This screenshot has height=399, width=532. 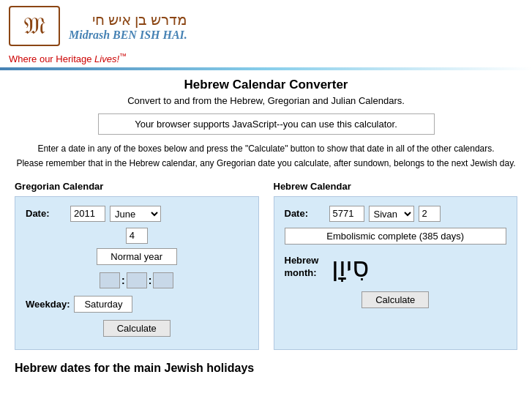 What do you see at coordinates (266, 25) in the screenshot?
I see `header: 𝔐 מדרש בן איש חי Midrash BEN ISH HAI.` at bounding box center [266, 25].